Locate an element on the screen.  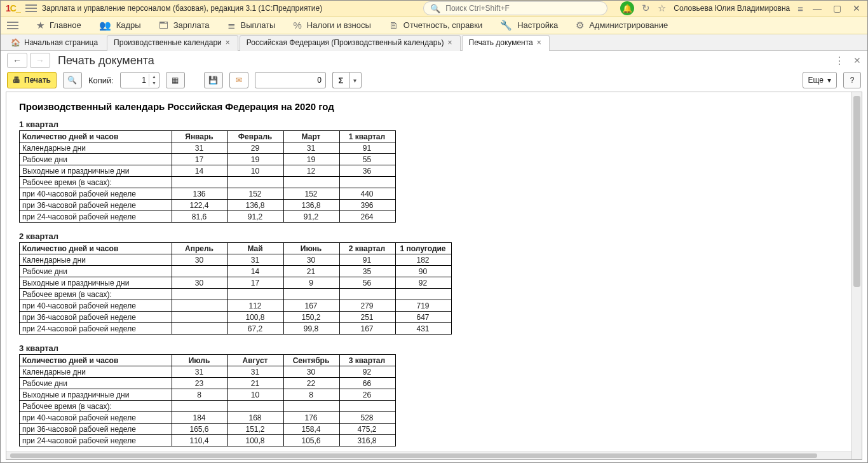
toolbar: 🖶Печать 🔍 Копий: ▲▼ ▦ 💾 ✉ Σ▾ Еще▾ ? is located at coordinates (434, 80).